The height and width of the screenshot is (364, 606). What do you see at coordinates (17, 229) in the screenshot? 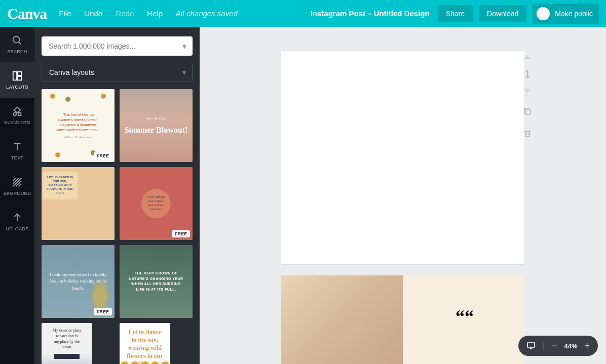
I see `sidebar-uploads-label: UPLOADS` at bounding box center [17, 229].